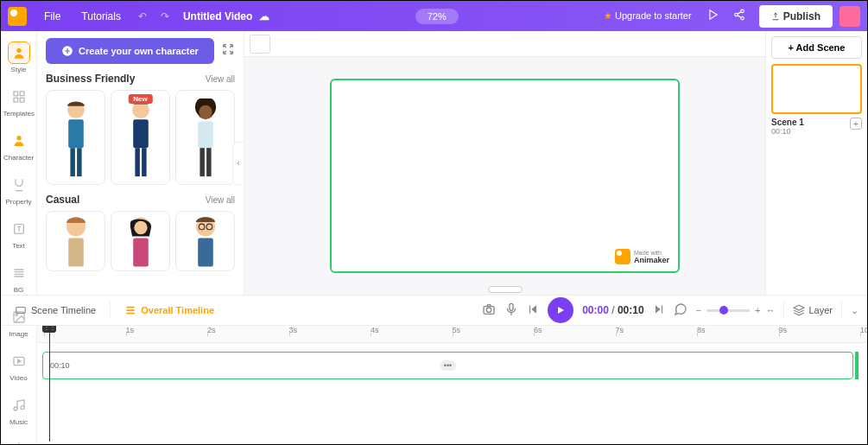  What do you see at coordinates (52, 16) in the screenshot?
I see `menu-file: File` at bounding box center [52, 16].